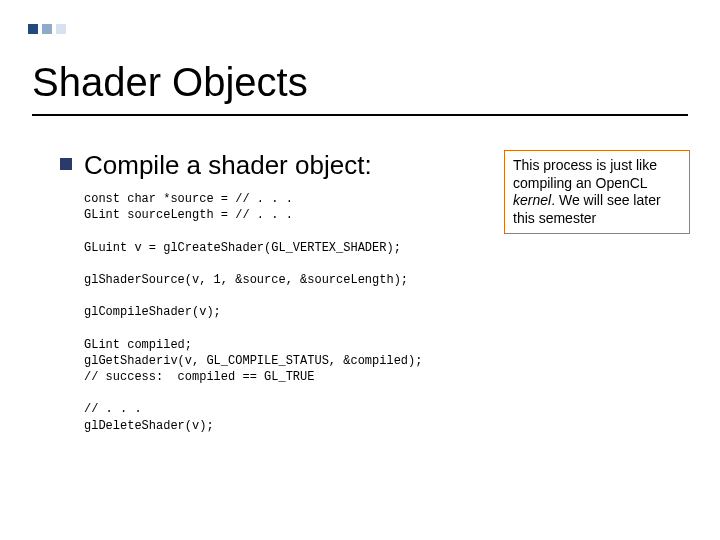  Describe the element at coordinates (597, 192) in the screenshot. I see `note-box: This process is just like compiling an O…` at that location.